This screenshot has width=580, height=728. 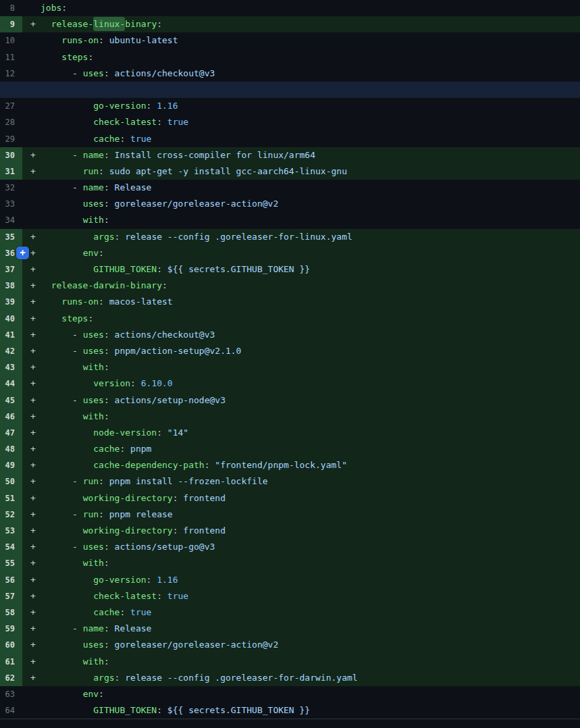 I want to click on diff-row: 55+ with:, so click(x=290, y=563).